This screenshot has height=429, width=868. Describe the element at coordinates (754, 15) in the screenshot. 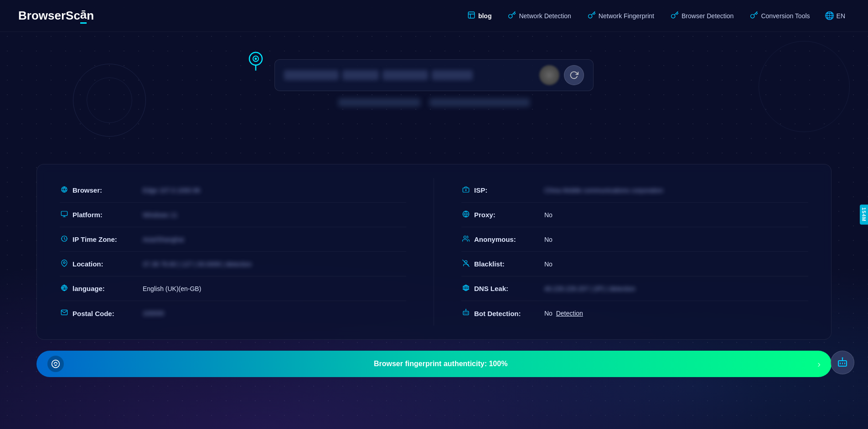

I see `conversion-tools-icon` at that location.